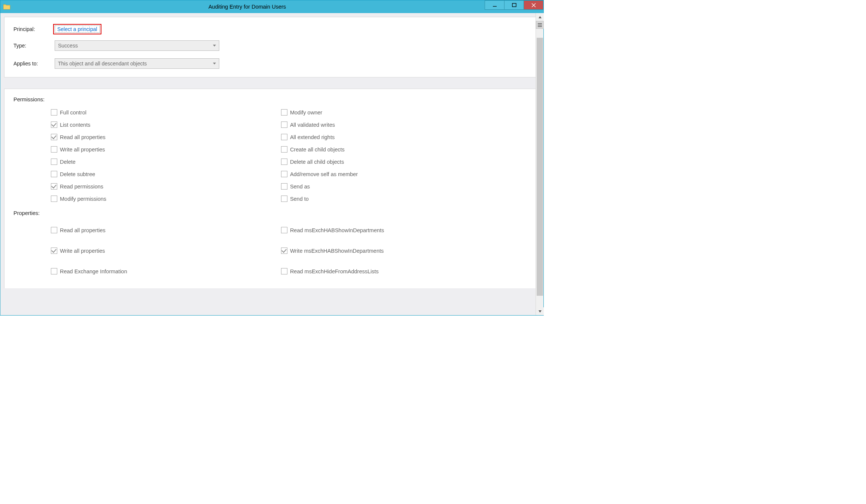  What do you see at coordinates (514, 5) in the screenshot?
I see `maximize-button` at bounding box center [514, 5].